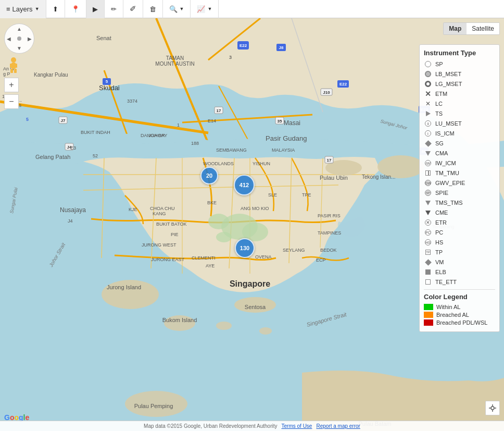 The width and height of the screenshot is (504, 431). I want to click on svg-text: E3, so click(73, 148).